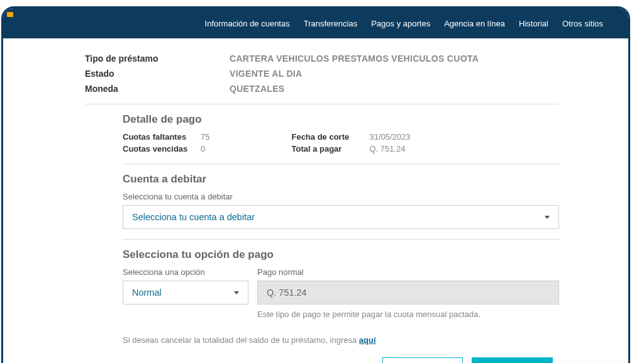 The height and width of the screenshot is (363, 644). What do you see at coordinates (316, 23) in the screenshot?
I see `top-nav-bar: Información de cuentas Transferencias Pa…` at bounding box center [316, 23].